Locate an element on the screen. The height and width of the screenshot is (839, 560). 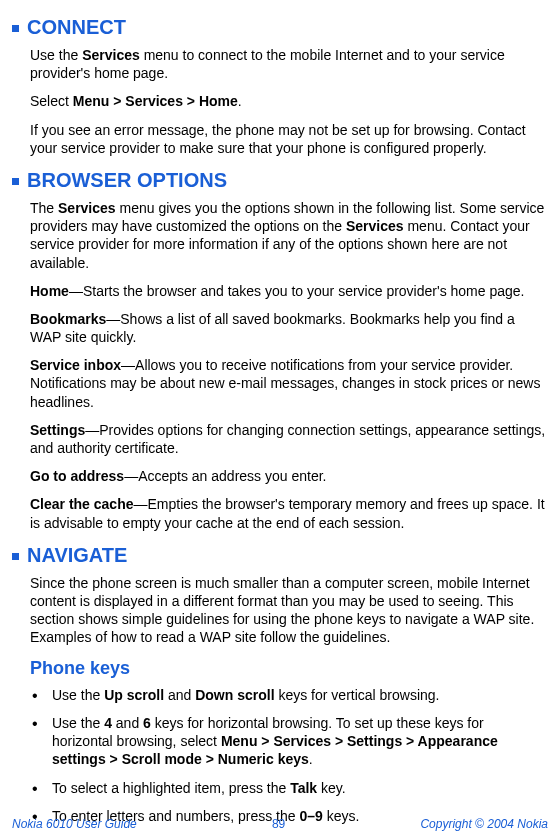
section-heading-connect: CONNECT is located at coordinates (280, 27).